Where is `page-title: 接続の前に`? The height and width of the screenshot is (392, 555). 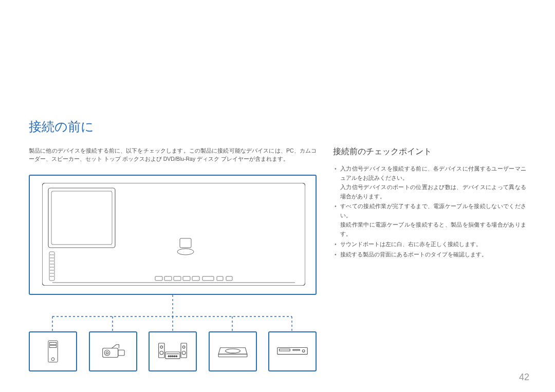 page-title: 接続の前に is located at coordinates (278, 126).